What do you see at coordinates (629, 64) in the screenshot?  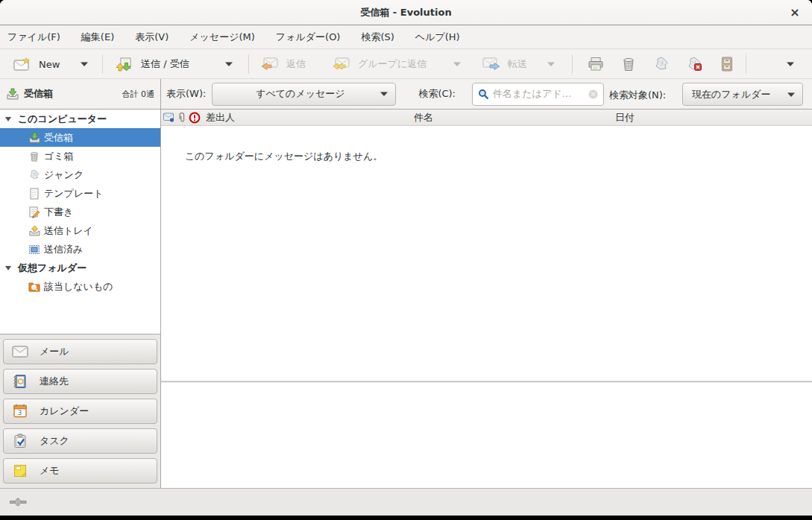 I see `delete-button` at bounding box center [629, 64].